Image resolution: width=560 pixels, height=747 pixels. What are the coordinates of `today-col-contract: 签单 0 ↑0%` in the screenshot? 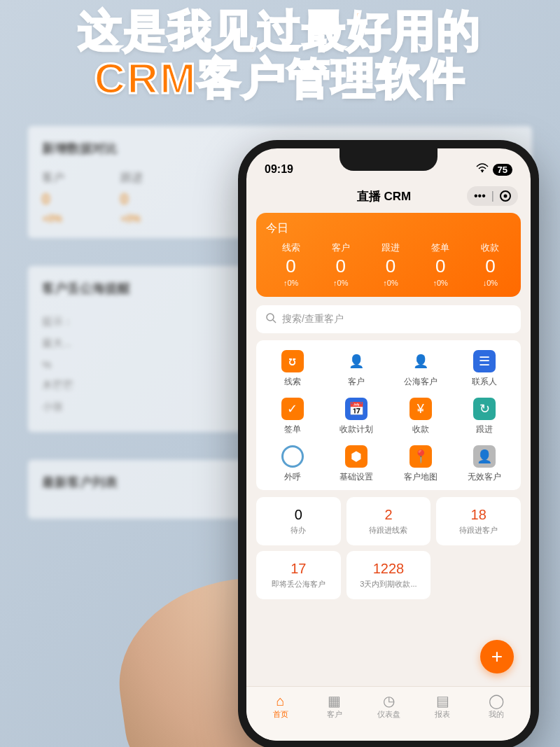 It's located at (441, 265).